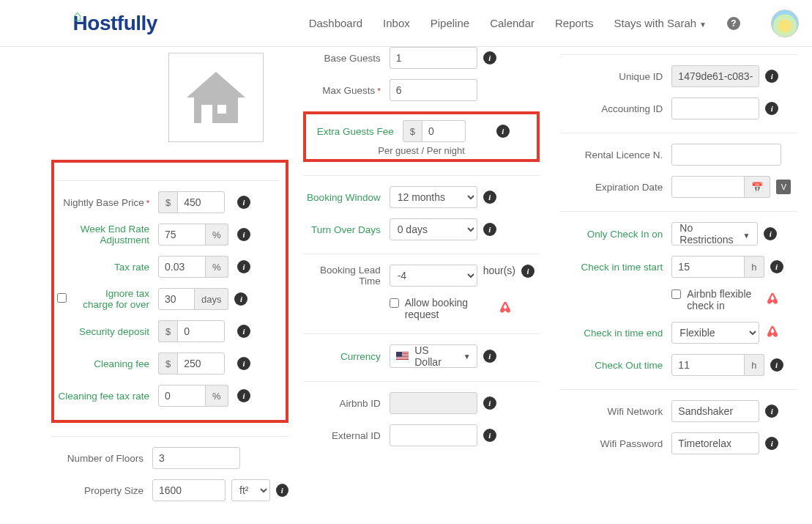  Describe the element at coordinates (422, 136) in the screenshot. I see `extra-guests-highlight-box: Extra Guests Fee $ i Per guest / Per nig…` at that location.